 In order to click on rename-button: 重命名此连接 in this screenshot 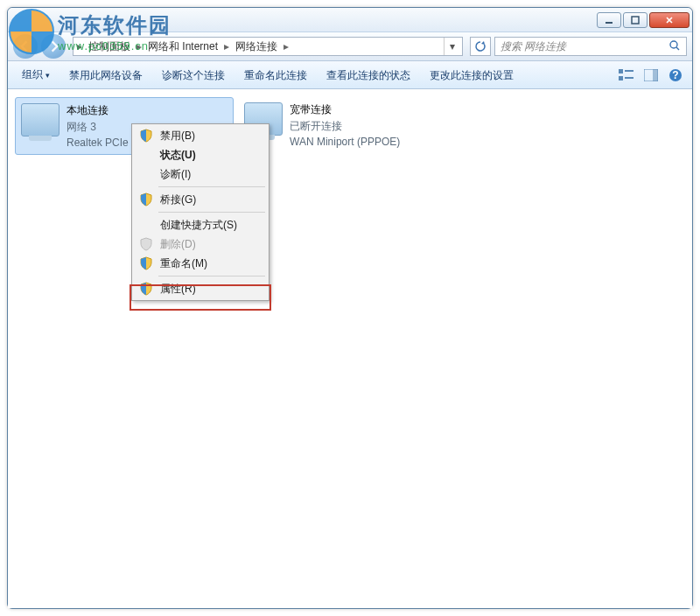, I will do `click(276, 75)`.